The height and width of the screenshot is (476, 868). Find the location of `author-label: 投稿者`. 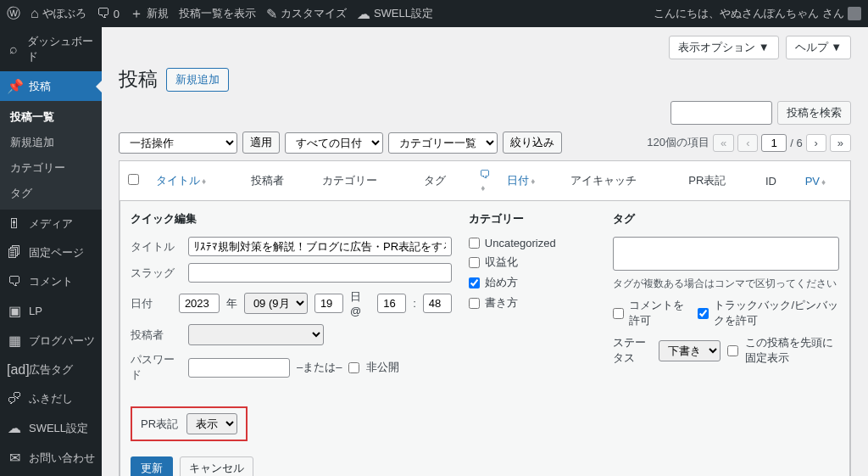

author-label: 投稿者 is located at coordinates (156, 335).